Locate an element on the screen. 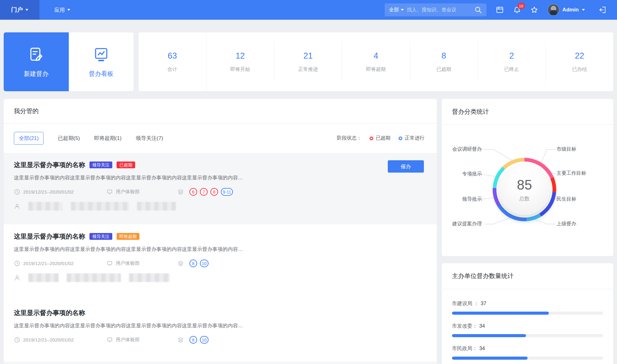 The height and width of the screenshot is (364, 617). tab-all: 全部(21) is located at coordinates (29, 138).